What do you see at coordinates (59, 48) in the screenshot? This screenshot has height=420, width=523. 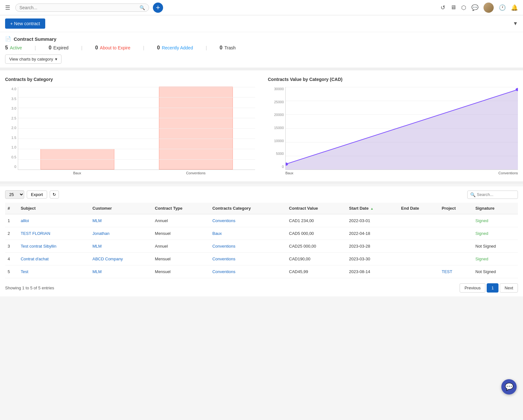 I see `stat-expired: 0 Expired` at bounding box center [59, 48].